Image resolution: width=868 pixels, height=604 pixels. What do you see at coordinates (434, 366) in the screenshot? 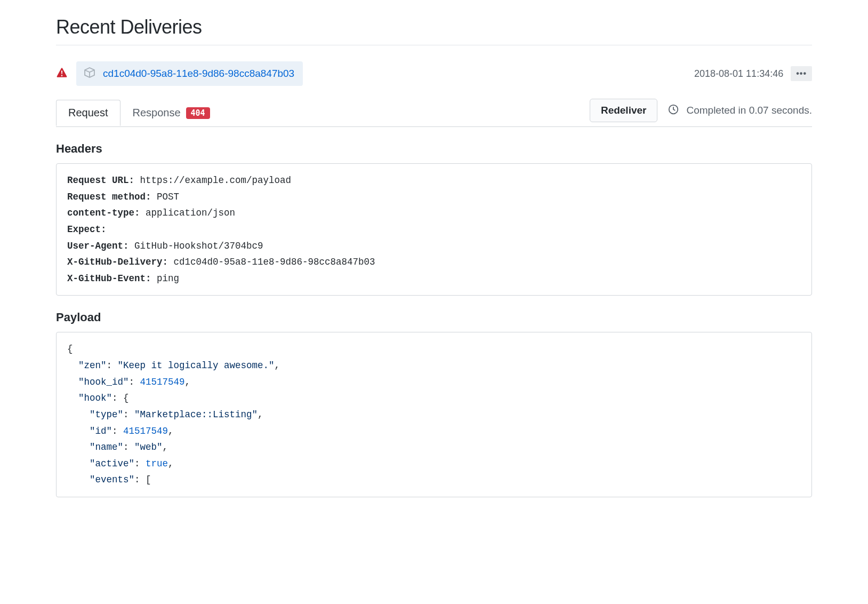
I see `payload-line: "zen": "Keep it logically awesome.",` at bounding box center [434, 366].